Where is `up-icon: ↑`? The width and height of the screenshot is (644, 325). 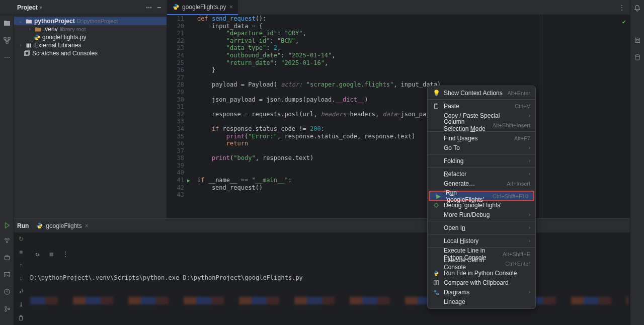 up-icon: ↑ is located at coordinates (21, 265).